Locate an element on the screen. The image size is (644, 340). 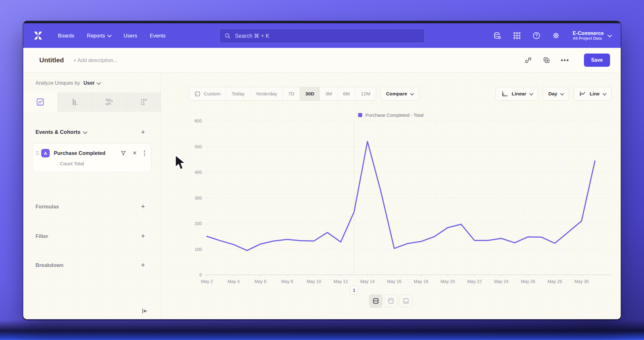
layout-chart-bottom-button is located at coordinates (406, 301).